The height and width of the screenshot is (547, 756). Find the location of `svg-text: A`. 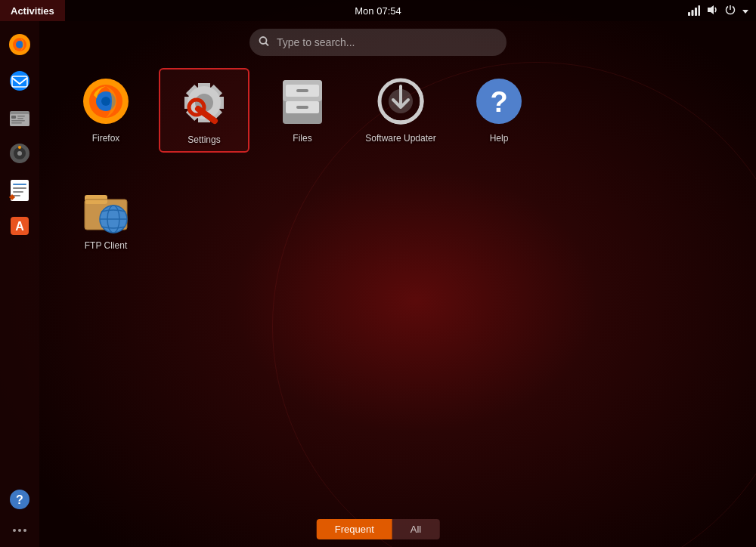

svg-text: A is located at coordinates (20, 227).